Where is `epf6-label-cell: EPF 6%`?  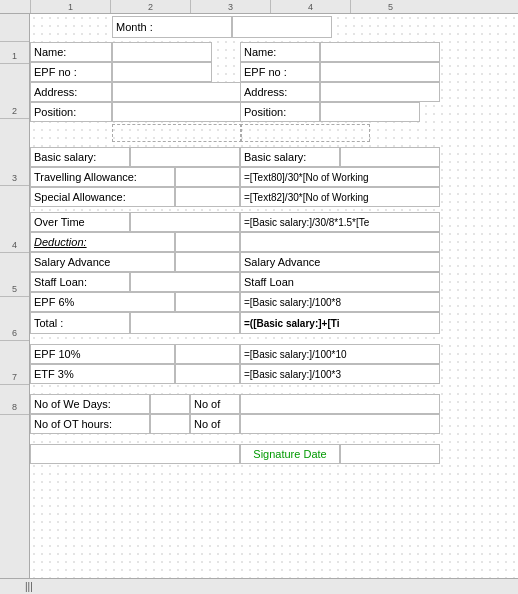 epf6-label-cell: EPF 6% is located at coordinates (102, 302).